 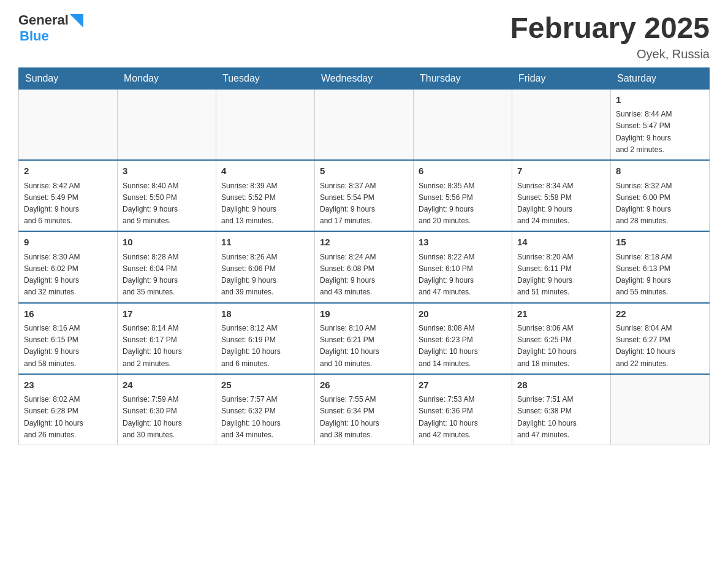 I want to click on calendar-cell: 15Sunrise: 8:18 AM Sunset: 6:13 PM Dayli…, so click(x=661, y=267).